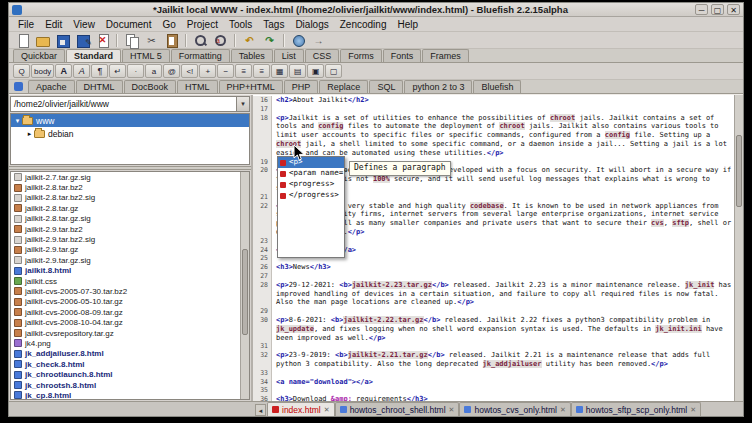 The image size is (752, 423). Describe the element at coordinates (130, 354) in the screenshot. I see `file-item: jk_addjailuser.8.html` at that location.